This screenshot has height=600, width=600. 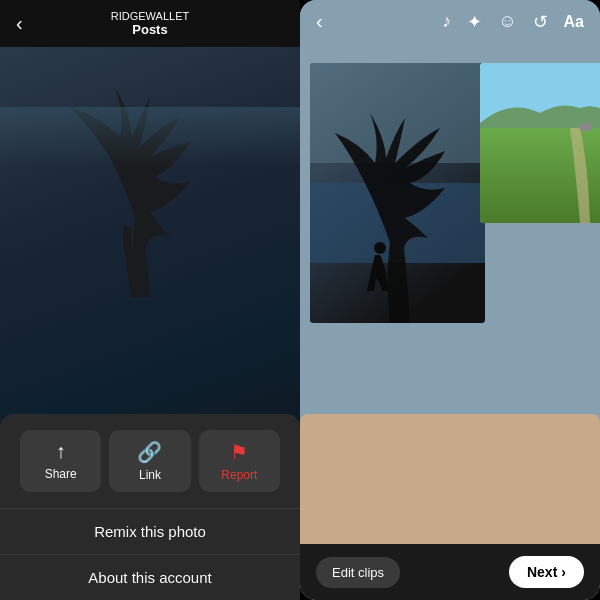 I want to click on link-button: 🔗 Link, so click(x=150, y=461).